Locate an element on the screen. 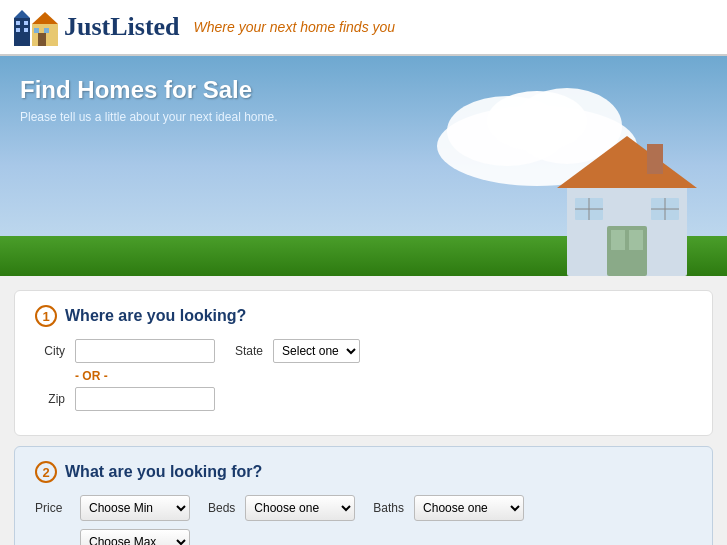 This screenshot has width=727, height=545. beds-select: Choose one 1+ 2+ 3+ 4+ 5+ is located at coordinates (300, 508).